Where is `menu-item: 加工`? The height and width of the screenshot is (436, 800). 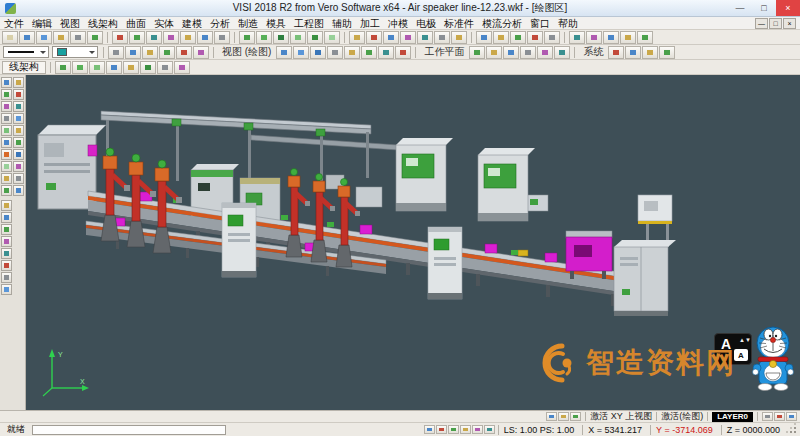
menu-item: 加工 is located at coordinates (370, 24).